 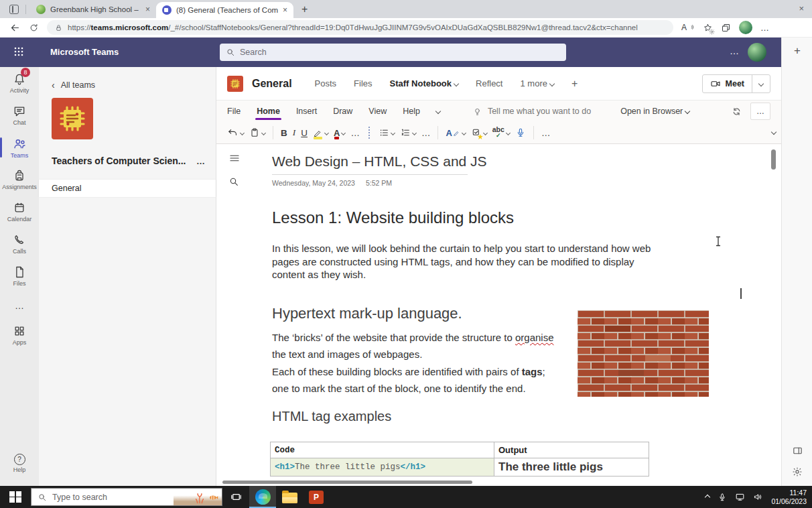 I want to click on tab-posts: Posts, so click(x=326, y=83).